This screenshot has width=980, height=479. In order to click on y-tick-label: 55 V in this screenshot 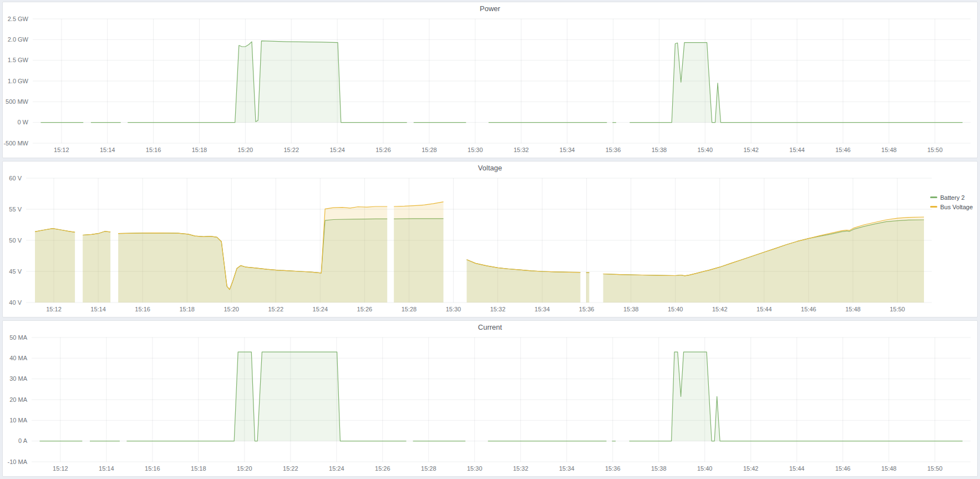, I will do `click(16, 209)`.